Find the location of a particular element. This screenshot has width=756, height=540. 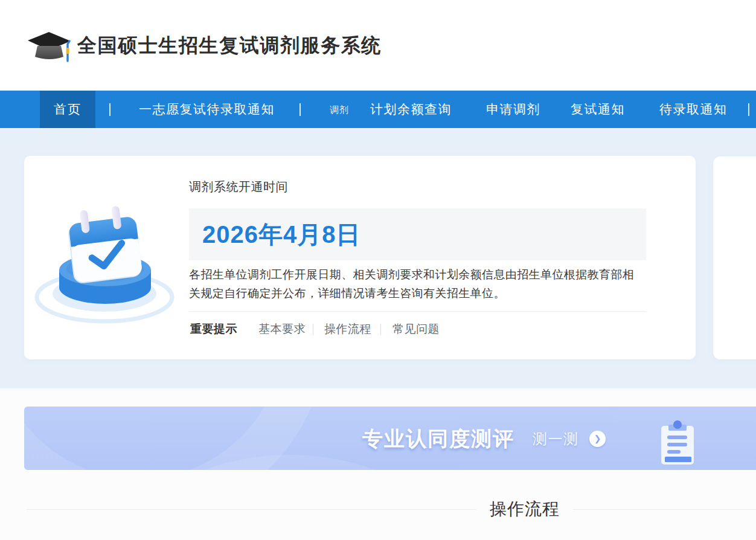

banner-action-link: 测一测 is located at coordinates (556, 439).